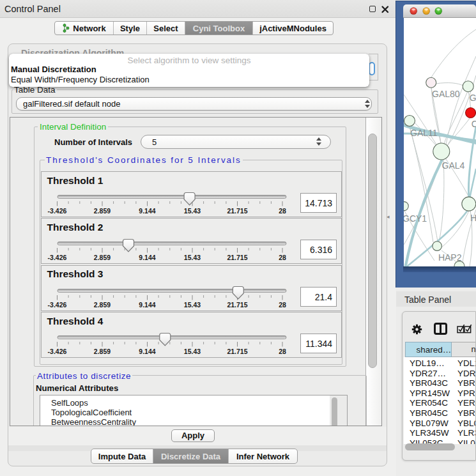 This screenshot has width=476, height=476. I want to click on svg-text: GAL4, so click(454, 165).